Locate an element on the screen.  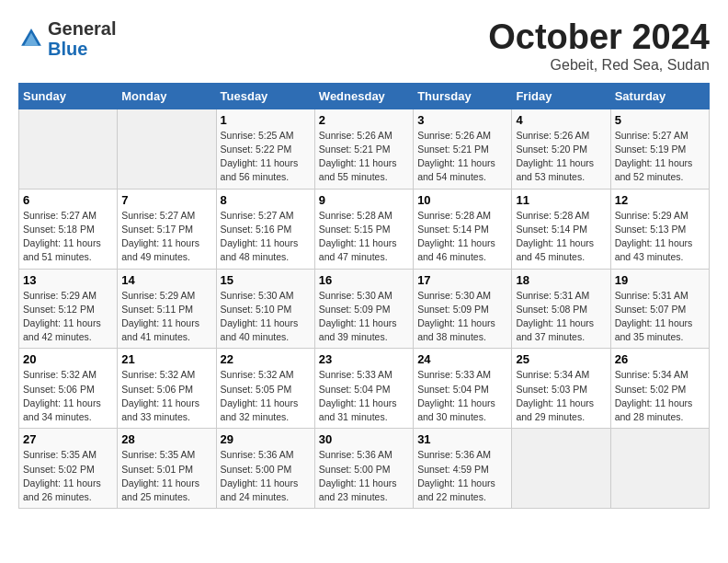
weekday-header-wednesday: Wednesday is located at coordinates (364, 96).